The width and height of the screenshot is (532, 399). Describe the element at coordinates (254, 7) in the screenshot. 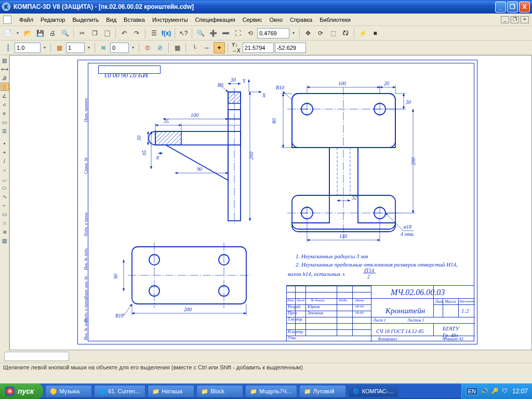

I see `window-title: КОМПАС-3D V8 (ЗАЩИТА) - [пк.02.06.00.02 …` at that location.